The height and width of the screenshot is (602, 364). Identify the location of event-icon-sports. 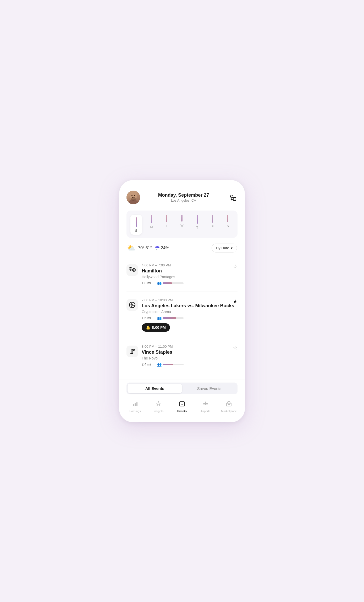
(132, 305).